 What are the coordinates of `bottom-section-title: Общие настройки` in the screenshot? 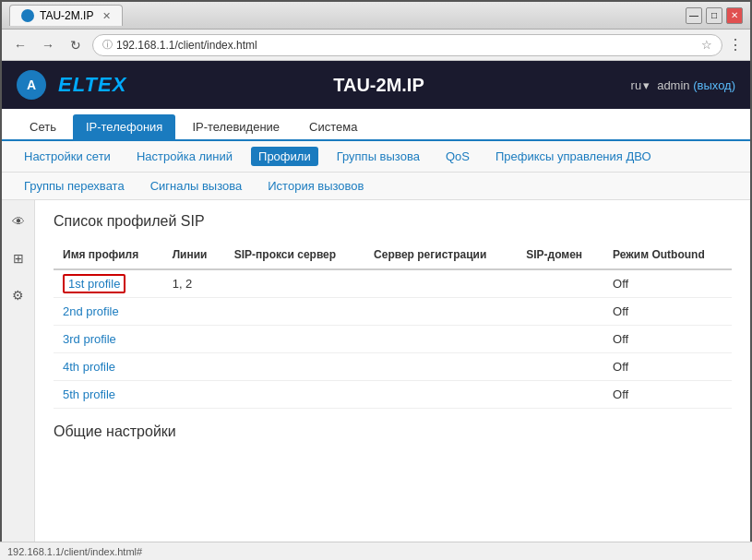 It's located at (393, 432).